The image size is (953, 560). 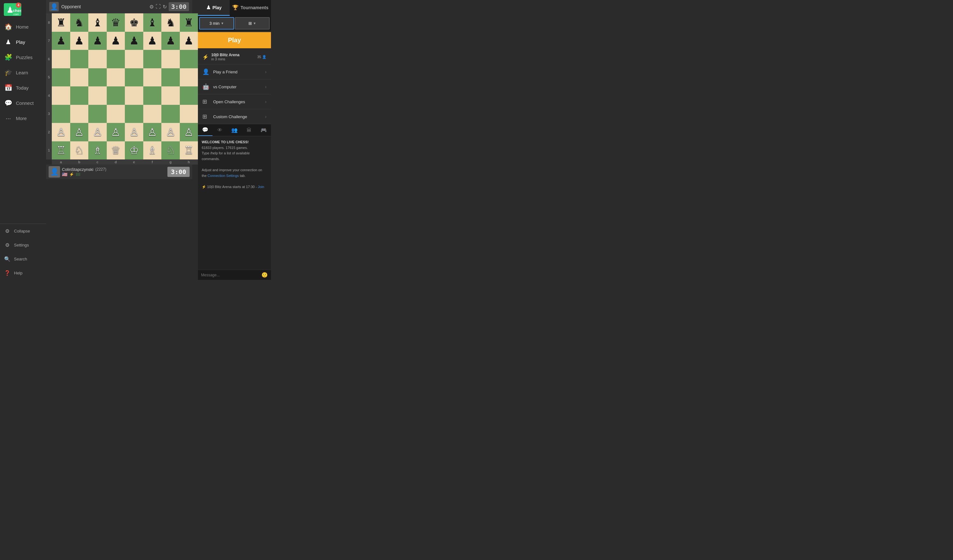 What do you see at coordinates (23, 259) in the screenshot?
I see `sidebar-item-search: 🔍 Search` at bounding box center [23, 259].